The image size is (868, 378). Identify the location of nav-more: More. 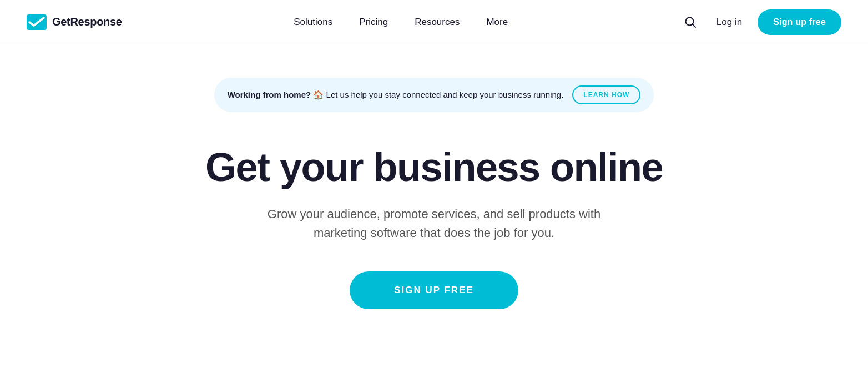
(497, 22).